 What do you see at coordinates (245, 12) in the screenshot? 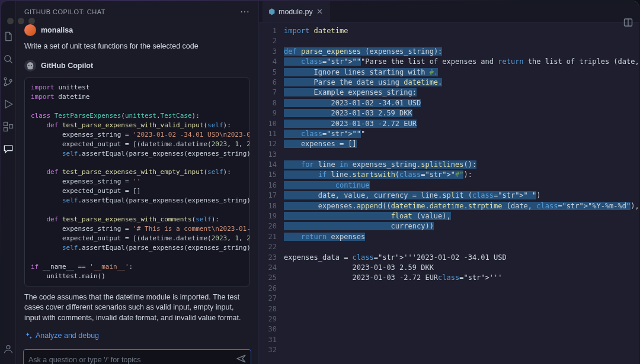
I see `chat-more-icon: ⋯` at bounding box center [245, 12].